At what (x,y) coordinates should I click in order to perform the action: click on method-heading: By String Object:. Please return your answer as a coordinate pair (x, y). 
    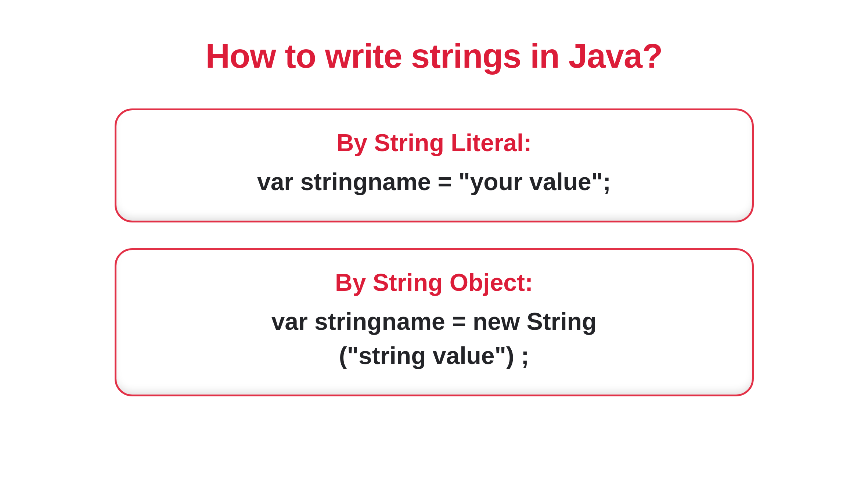
    Looking at the image, I should click on (434, 282).